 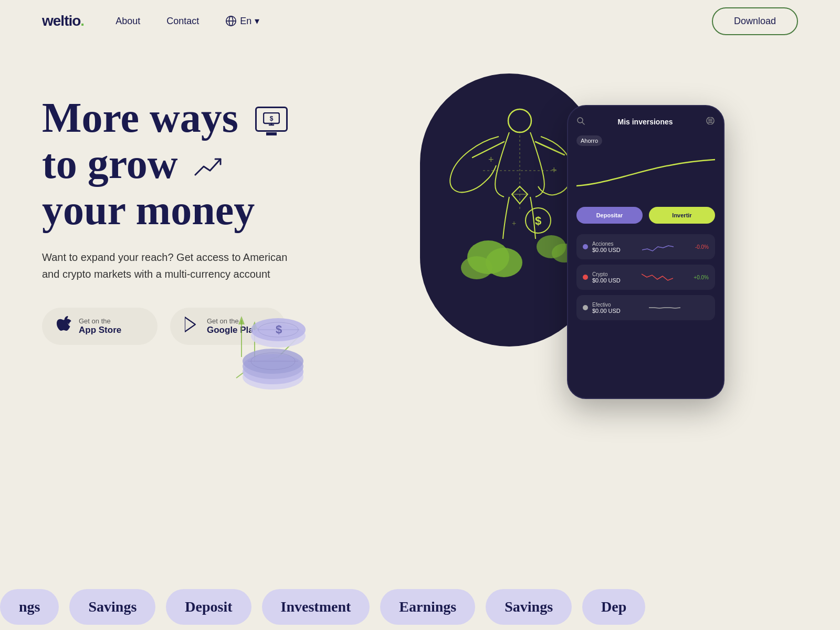 I want to click on hero-illustration-svg: $ + + +, so click(x=509, y=210).